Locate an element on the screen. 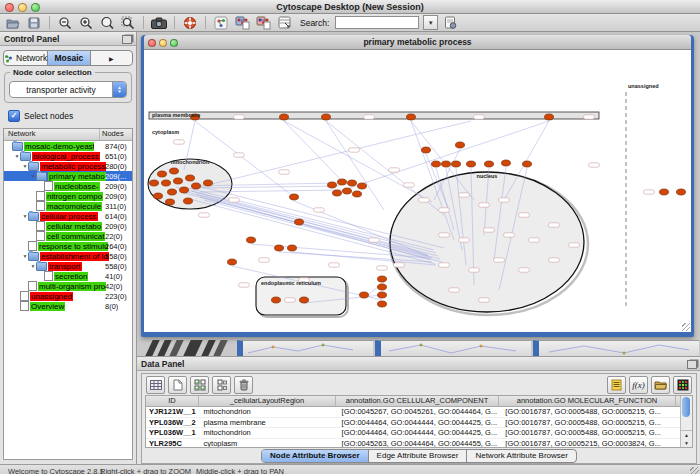 Image resolution: width=700 pixels, height=474 pixels. export-image-button is located at coordinates (159, 22).